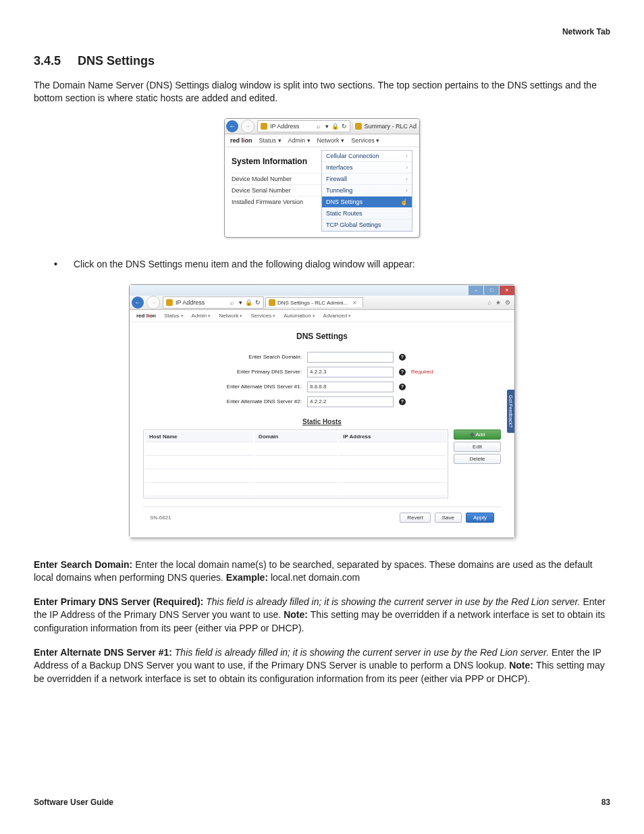 The height and width of the screenshot is (834, 644). What do you see at coordinates (448, 517) in the screenshot?
I see `save-button: Save` at bounding box center [448, 517].